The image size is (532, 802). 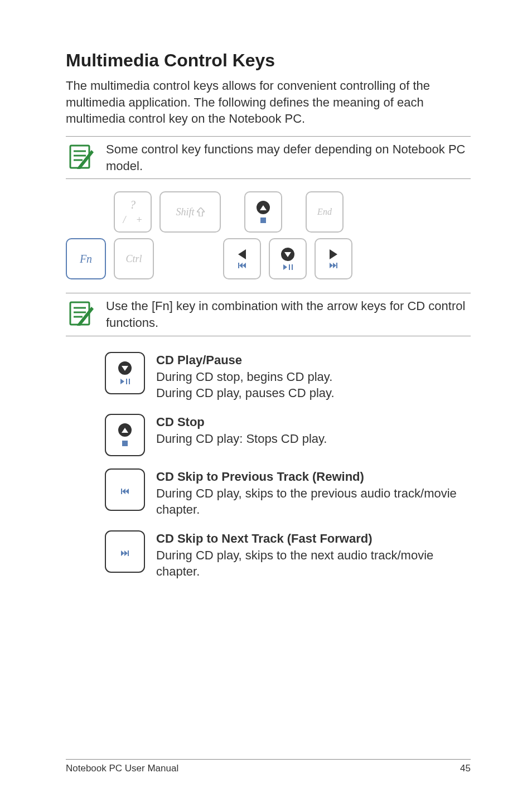 What do you see at coordinates (134, 259) in the screenshot?
I see `key-ctrl: Ctrl` at bounding box center [134, 259].